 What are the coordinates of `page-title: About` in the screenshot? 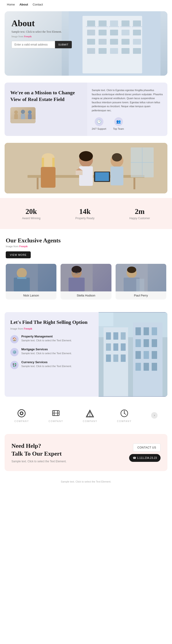 It's located at (42, 23).